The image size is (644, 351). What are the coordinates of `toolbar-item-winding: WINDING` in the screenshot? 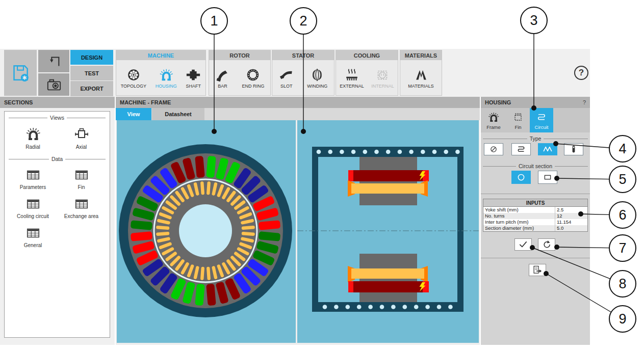 It's located at (317, 78).